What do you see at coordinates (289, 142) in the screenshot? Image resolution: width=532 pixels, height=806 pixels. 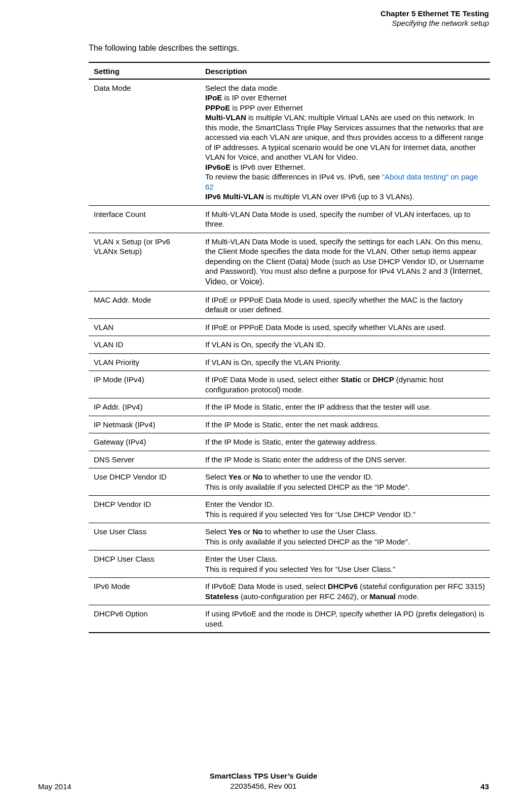 I see `table-row: Data Mode Select the data mode. IPoE is …` at bounding box center [289, 142].